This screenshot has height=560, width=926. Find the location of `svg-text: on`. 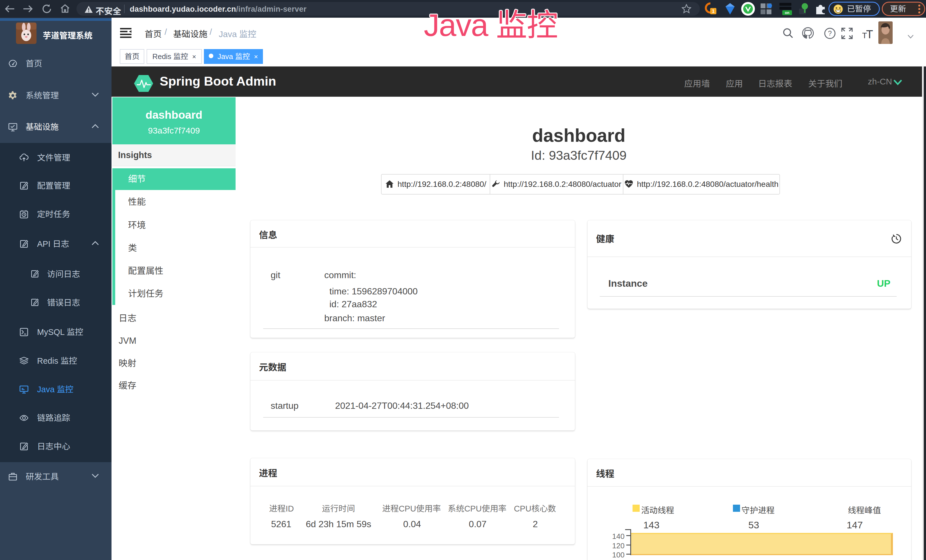

svg-text: on is located at coordinates (787, 13).